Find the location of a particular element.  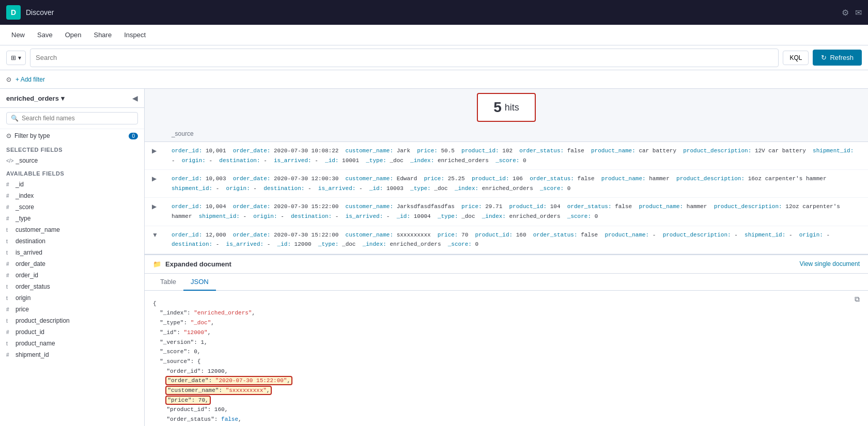

nav-share: Share is located at coordinates (102, 35).